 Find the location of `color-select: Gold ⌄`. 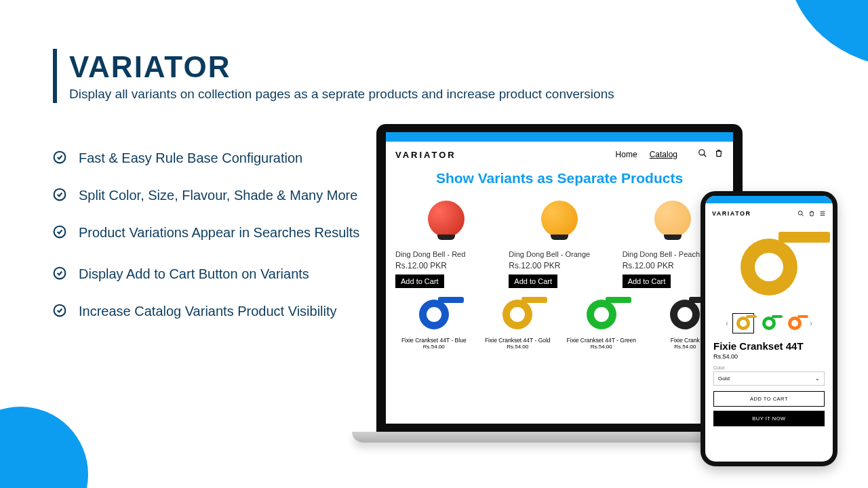

color-select: Gold ⌄ is located at coordinates (769, 378).